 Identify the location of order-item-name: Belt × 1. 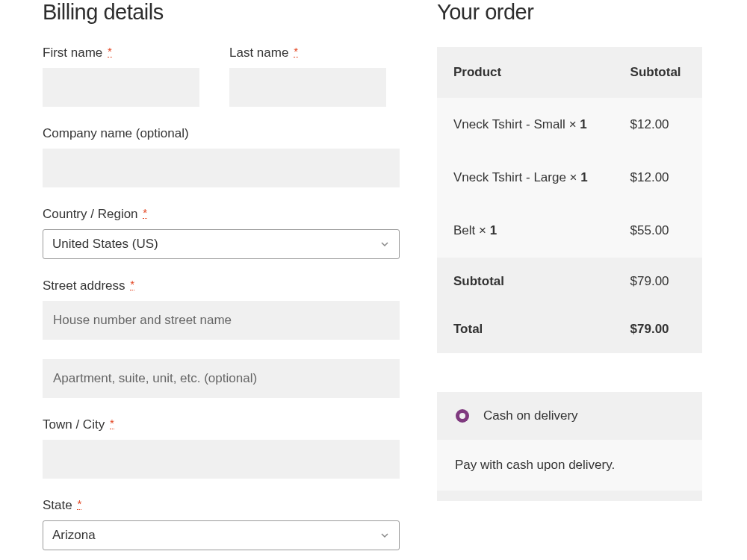
(526, 230).